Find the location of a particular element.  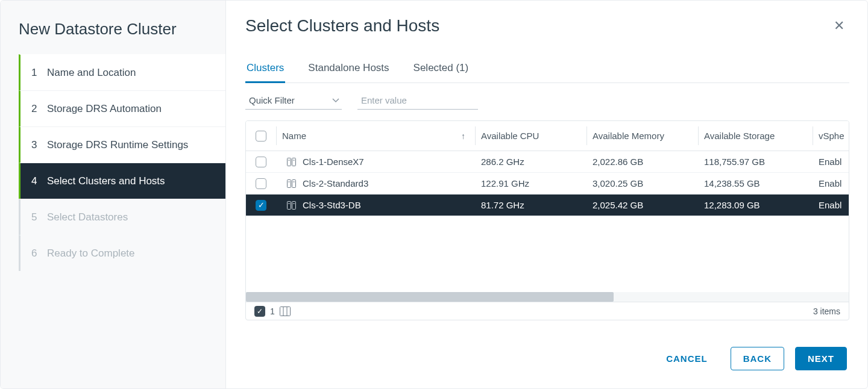

page-title: Select Clusters and Hosts is located at coordinates (342, 26).